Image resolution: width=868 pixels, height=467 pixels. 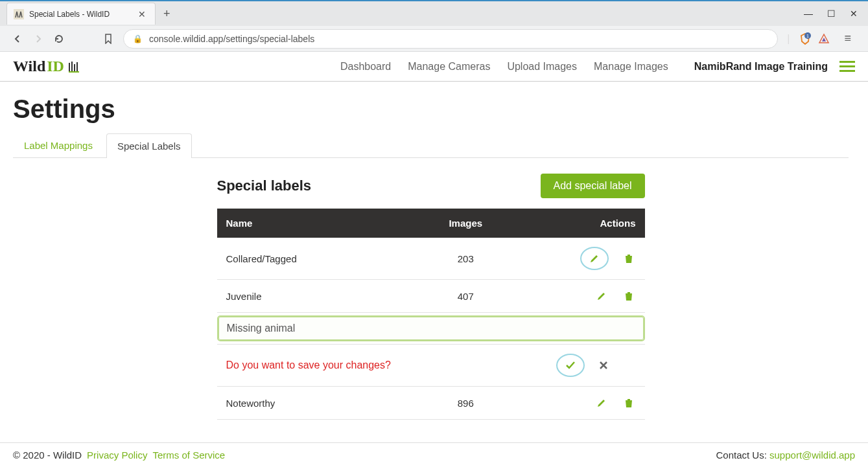 I want to click on close-window-button: ✕, so click(x=854, y=14).